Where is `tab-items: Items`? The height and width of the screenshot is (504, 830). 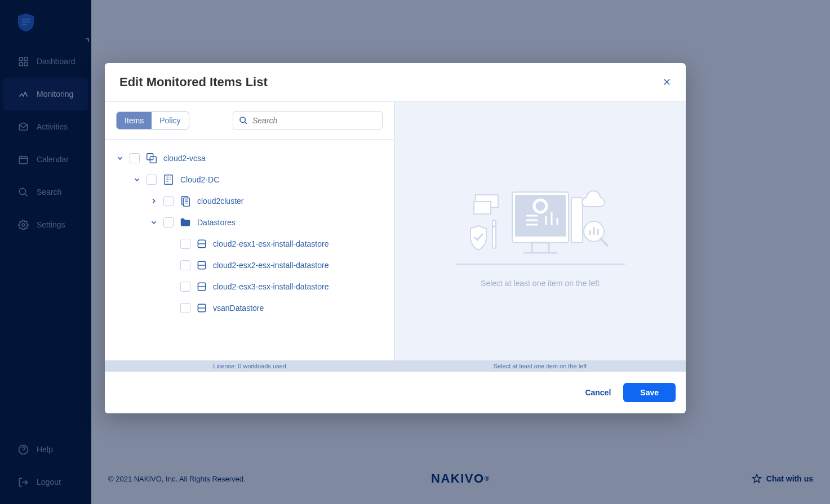 tab-items: Items is located at coordinates (134, 121).